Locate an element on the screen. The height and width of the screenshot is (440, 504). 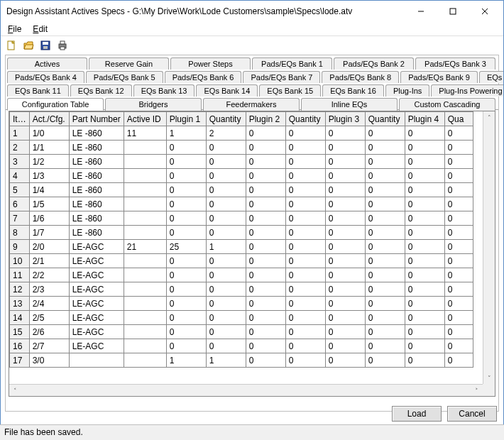
column-header: Plugin 4 is located at coordinates (424, 119).